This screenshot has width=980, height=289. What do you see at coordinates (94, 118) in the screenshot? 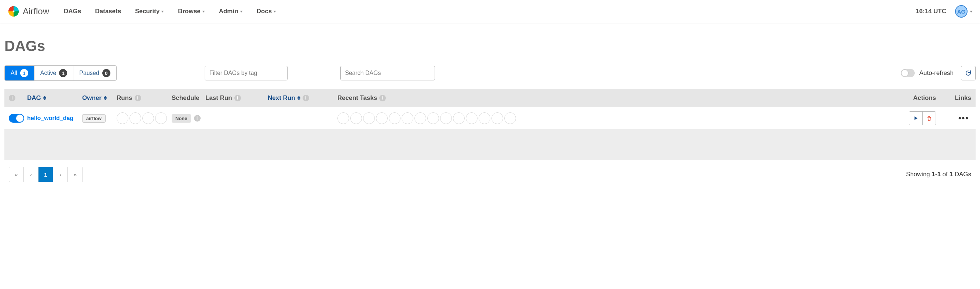
I see `owner-chip: airflow` at bounding box center [94, 118].